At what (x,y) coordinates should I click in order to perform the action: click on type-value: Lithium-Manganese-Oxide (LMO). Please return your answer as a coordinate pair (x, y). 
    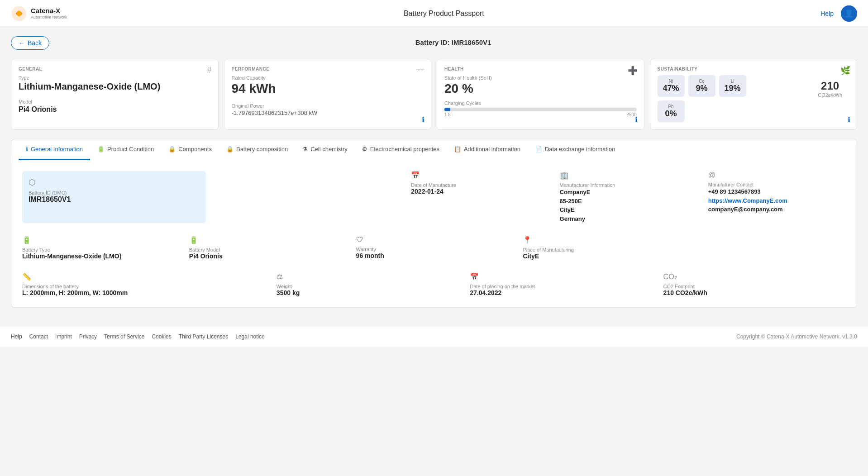
    Looking at the image, I should click on (115, 87).